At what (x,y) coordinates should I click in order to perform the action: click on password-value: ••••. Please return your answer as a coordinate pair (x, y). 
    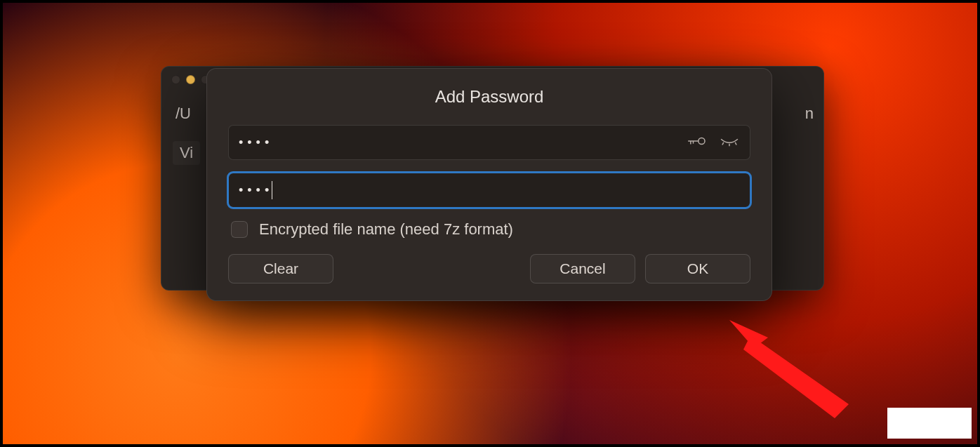
    Looking at the image, I should click on (256, 143).